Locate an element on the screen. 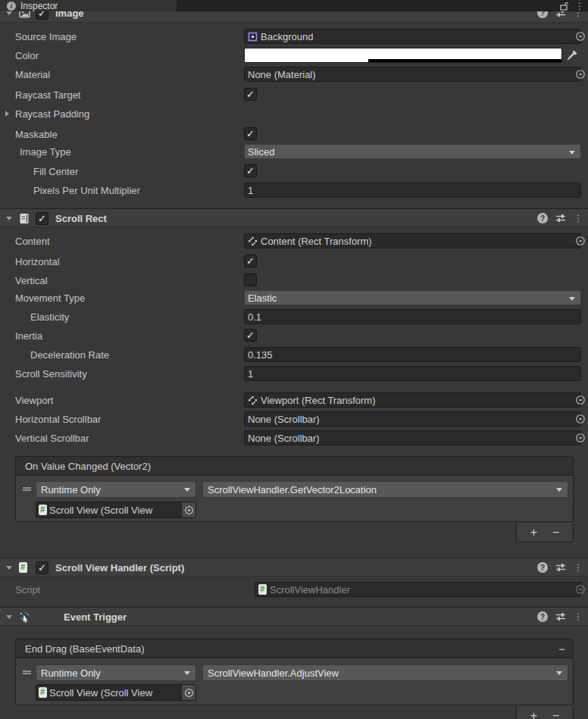  raycast-padding-row: Raycast Padding is located at coordinates (294, 114).